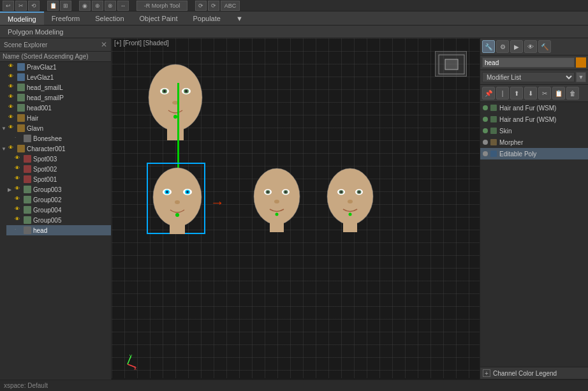 The height and width of the screenshot is (391, 588). Describe the element at coordinates (18, 138) in the screenshot. I see `eye-icon: ·` at that location.